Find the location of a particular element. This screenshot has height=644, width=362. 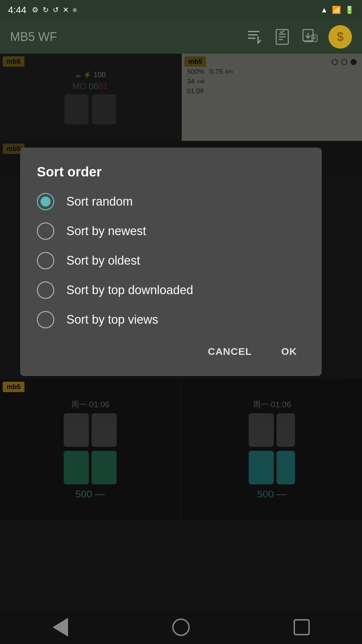

coin-button: $ is located at coordinates (340, 37).